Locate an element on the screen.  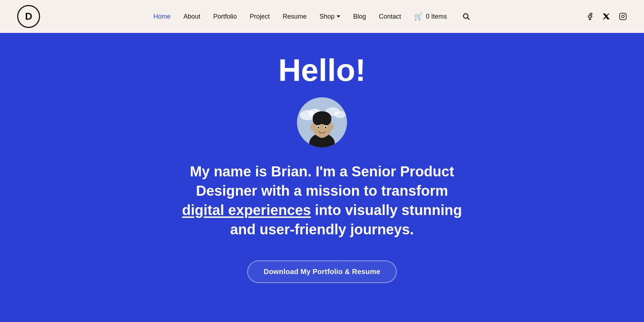
download-portfolio-button: Download My Portfolio & Resume is located at coordinates (322, 272).